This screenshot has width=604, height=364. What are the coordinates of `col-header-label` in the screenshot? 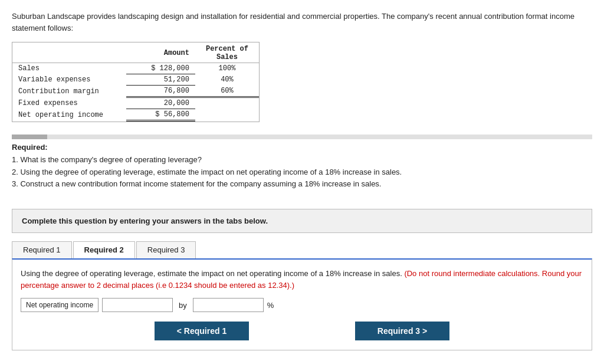 It's located at (70, 53).